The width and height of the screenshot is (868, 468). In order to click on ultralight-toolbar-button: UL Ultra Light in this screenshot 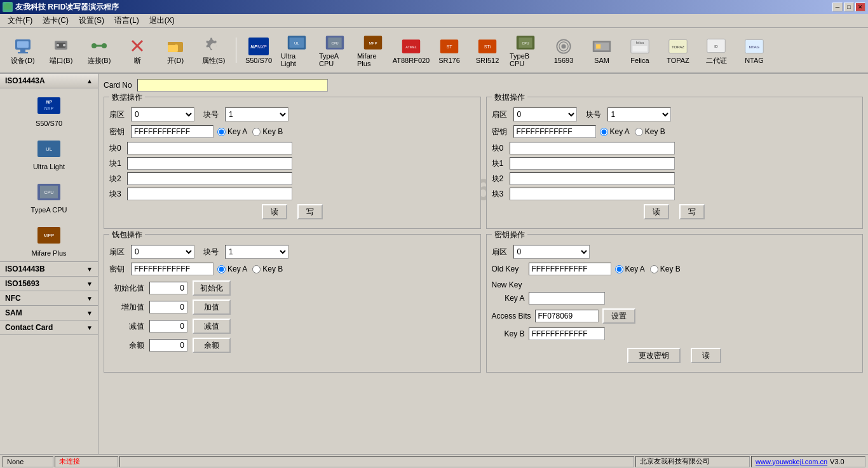, I will do `click(297, 50)`.